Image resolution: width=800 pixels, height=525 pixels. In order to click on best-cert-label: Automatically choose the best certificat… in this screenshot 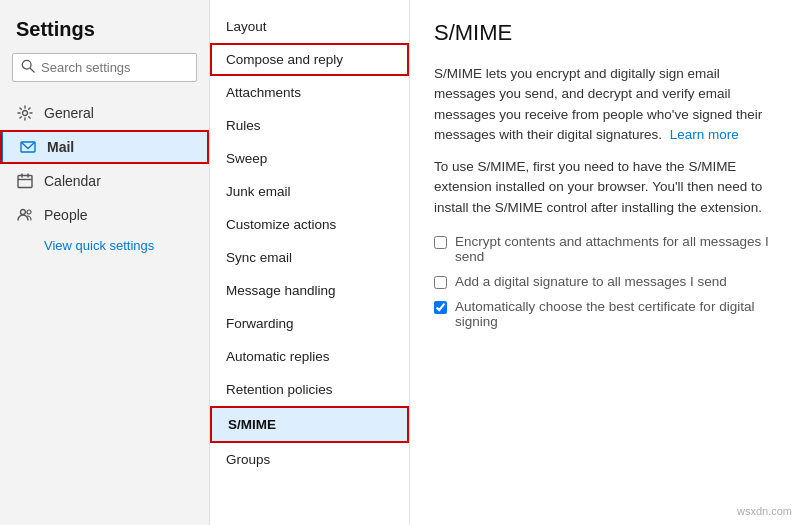, I will do `click(616, 314)`.